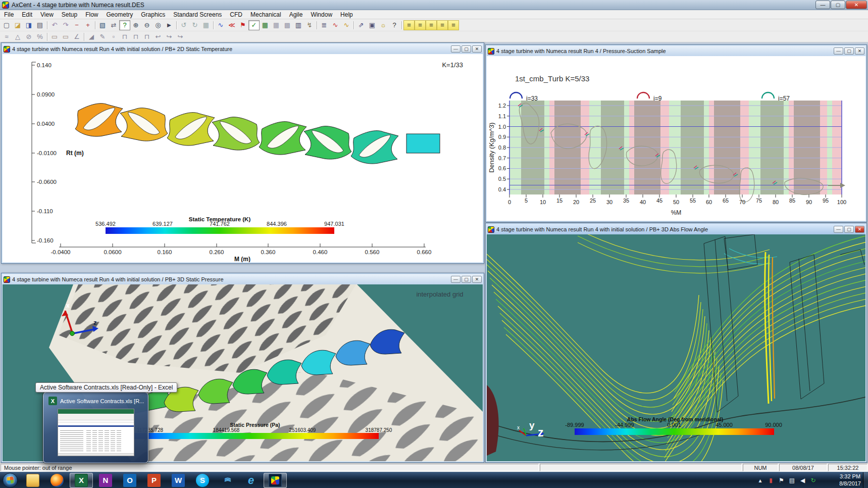 The width and height of the screenshot is (868, 488). I want to click on close-button: ✕, so click(856, 5).